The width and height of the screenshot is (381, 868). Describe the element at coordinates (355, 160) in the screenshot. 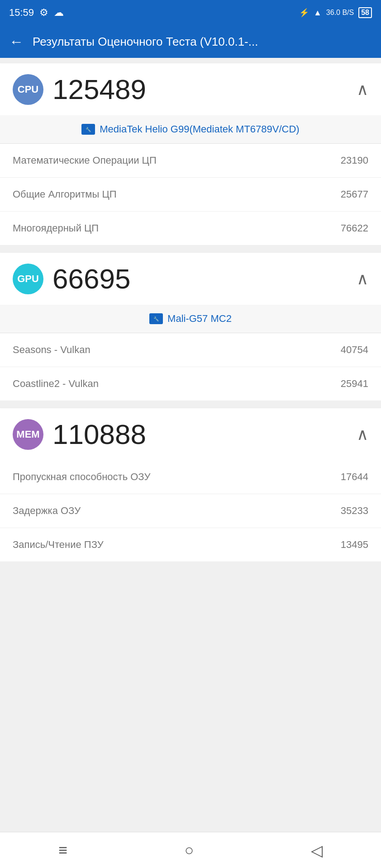

I see `cpu-detail-value-0: 23190` at that location.